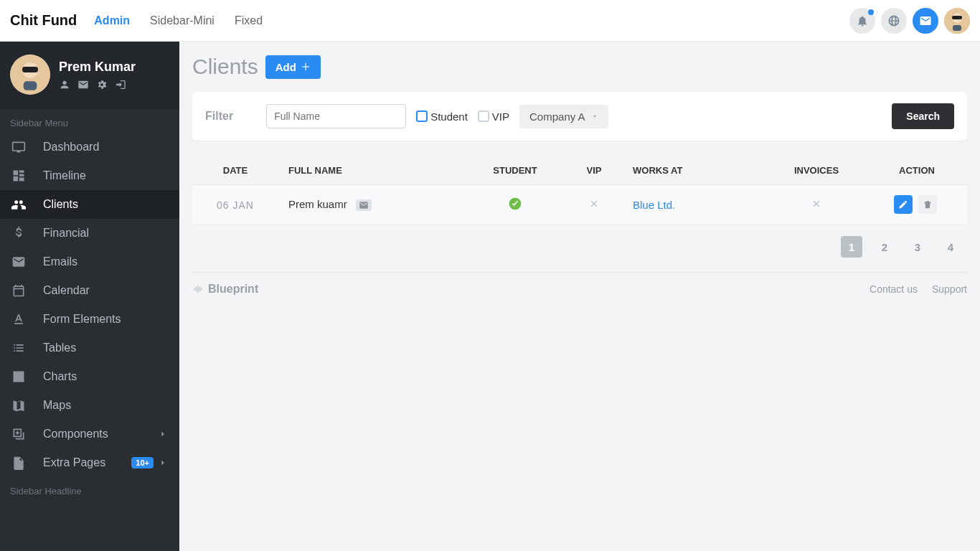 The image size is (980, 551). What do you see at coordinates (60, 262) in the screenshot?
I see `sidebar-item-label: Emails` at bounding box center [60, 262].